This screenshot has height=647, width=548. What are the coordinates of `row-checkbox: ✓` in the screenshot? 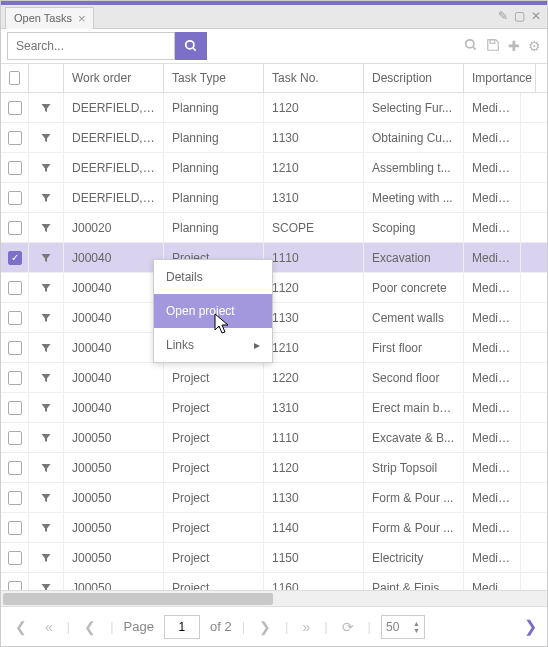 It's located at (15, 258).